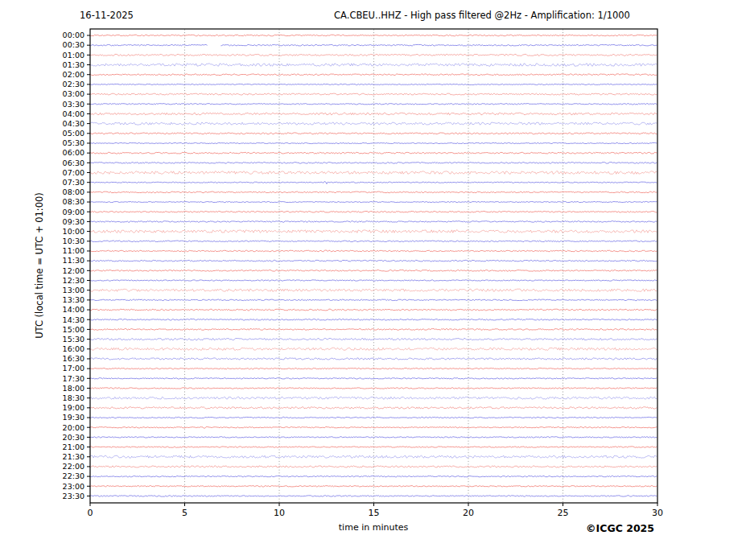 Image resolution: width=746 pixels, height=560 pixels. Describe the element at coordinates (74, 124) in the screenshot. I see `y-tick-label: 04:30` at that location.